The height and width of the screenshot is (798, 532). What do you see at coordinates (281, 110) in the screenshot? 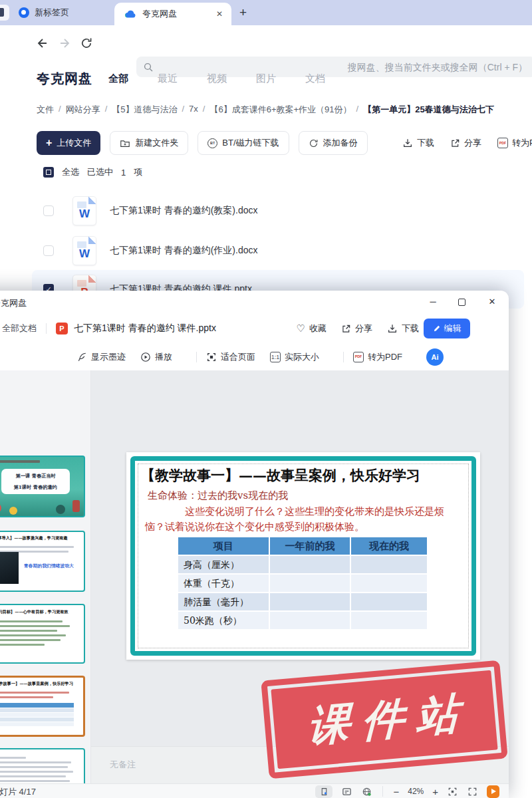
I see `crumb: 【6】成套课件6+教案+作业（91份）` at bounding box center [281, 110].